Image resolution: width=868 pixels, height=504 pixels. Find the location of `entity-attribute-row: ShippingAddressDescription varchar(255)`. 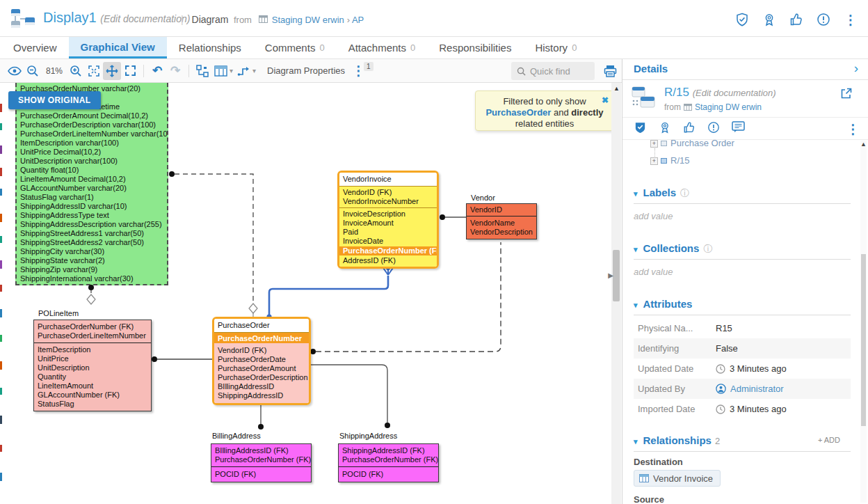

entity-attribute-row: ShippingAddressDescription varchar(255) is located at coordinates (92, 224).